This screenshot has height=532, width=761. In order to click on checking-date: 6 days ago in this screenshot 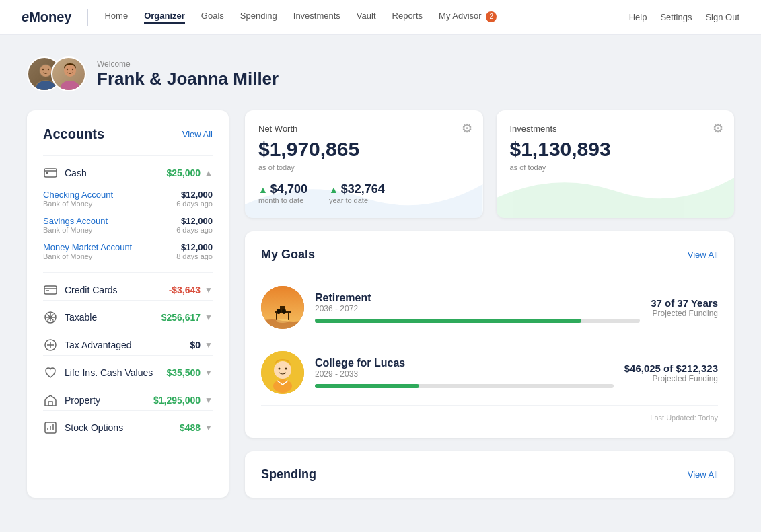, I will do `click(194, 204)`.